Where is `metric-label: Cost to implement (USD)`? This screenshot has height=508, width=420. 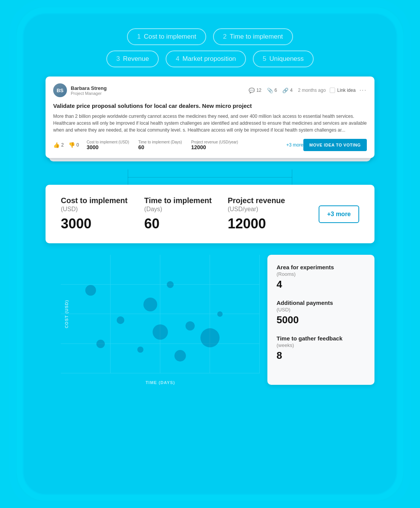
metric-label: Cost to implement (USD) is located at coordinates (108, 142).